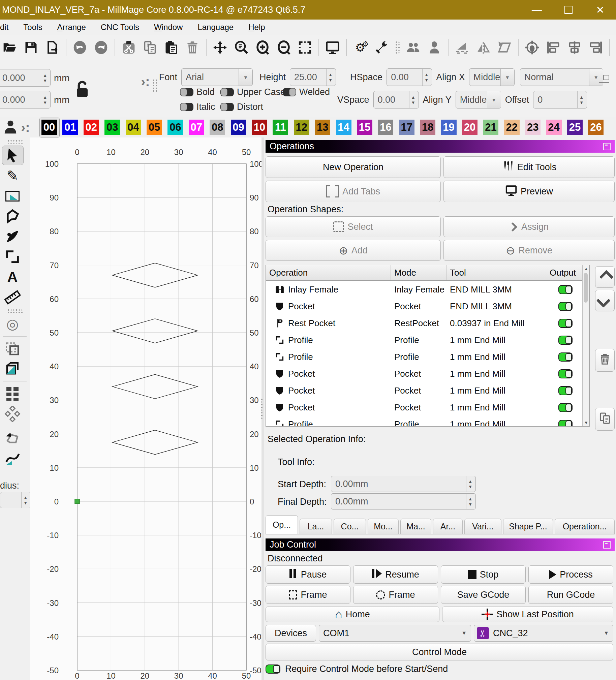 The height and width of the screenshot is (680, 616). What do you see at coordinates (273, 669) in the screenshot?
I see `require-control-toggle` at bounding box center [273, 669].